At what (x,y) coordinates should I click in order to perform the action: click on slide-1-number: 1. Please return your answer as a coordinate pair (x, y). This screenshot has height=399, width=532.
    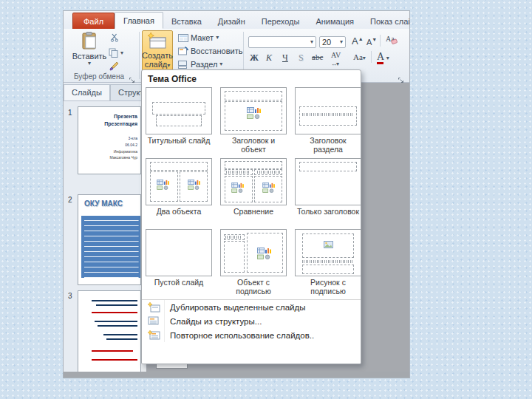
    Looking at the image, I should click on (70, 112).